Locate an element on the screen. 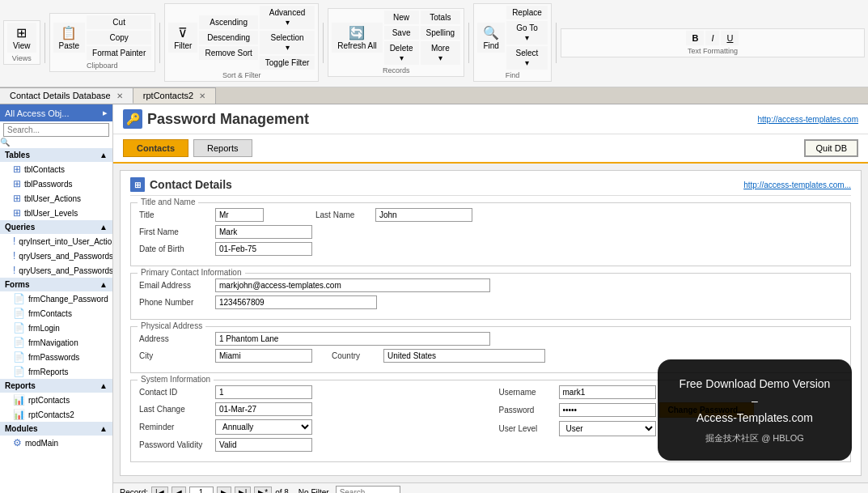 The height and width of the screenshot is (493, 868). record-prev-button: ◀ is located at coordinates (179, 490).